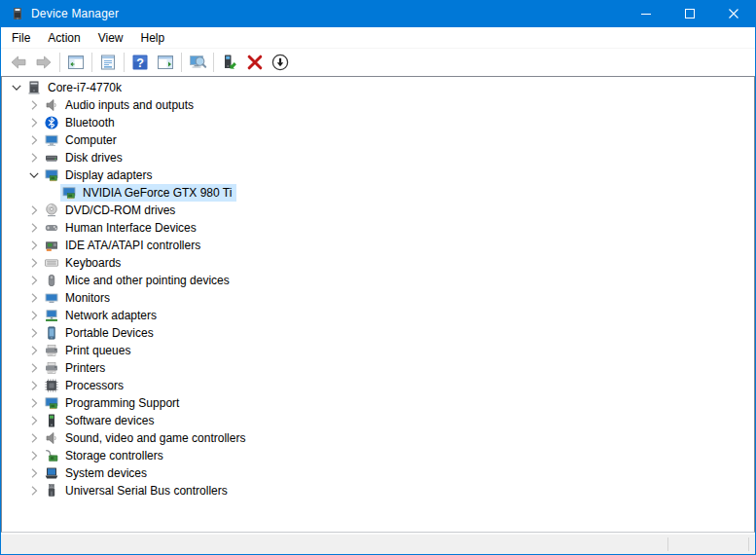  Describe the element at coordinates (378, 140) in the screenshot. I see `tree-item-computer: Computer` at that location.